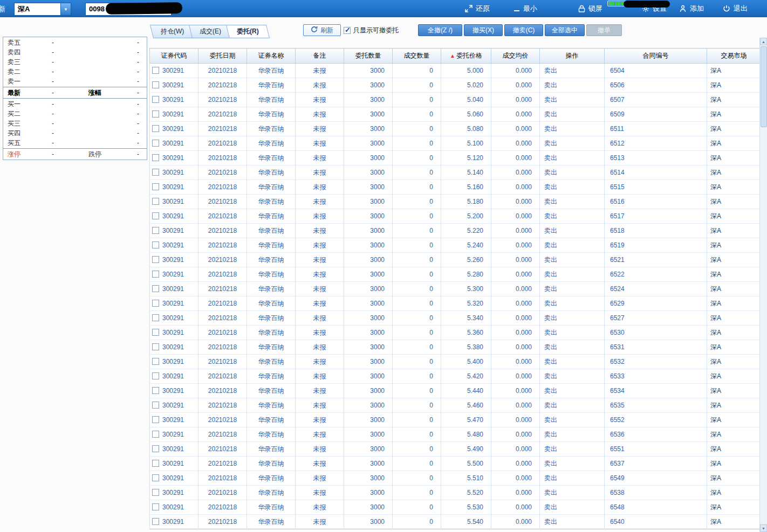  What do you see at coordinates (248, 31) in the screenshot?
I see `tab-orders-label: 委托(R)` at bounding box center [248, 31].